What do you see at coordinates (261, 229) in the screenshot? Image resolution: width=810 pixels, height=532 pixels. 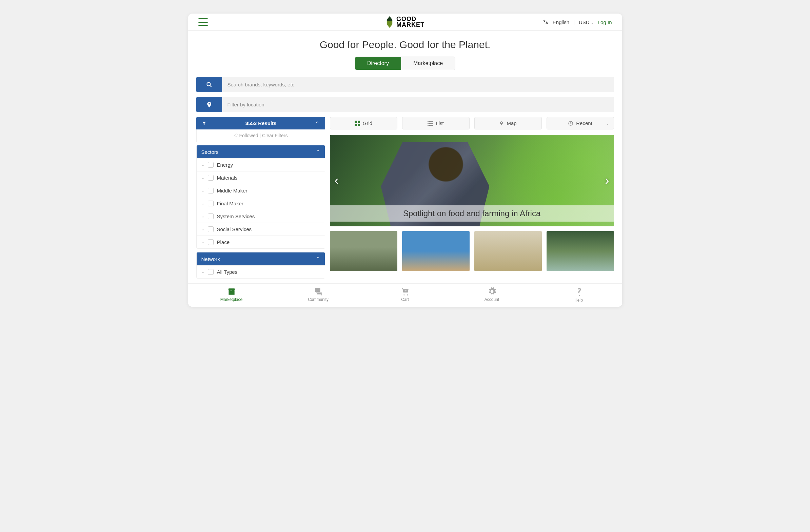 I see `filter-item: ⌄Social Services` at bounding box center [261, 229].